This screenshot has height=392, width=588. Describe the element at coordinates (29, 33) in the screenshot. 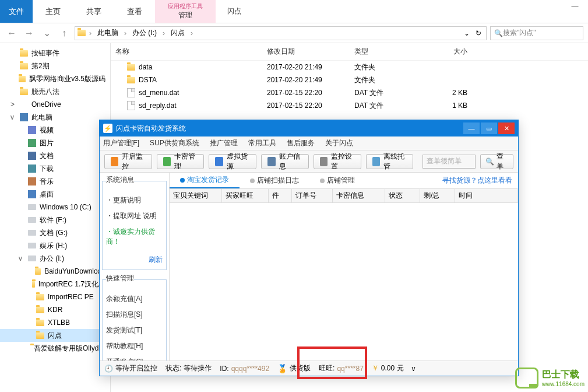

I see `forward-button: →` at that location.